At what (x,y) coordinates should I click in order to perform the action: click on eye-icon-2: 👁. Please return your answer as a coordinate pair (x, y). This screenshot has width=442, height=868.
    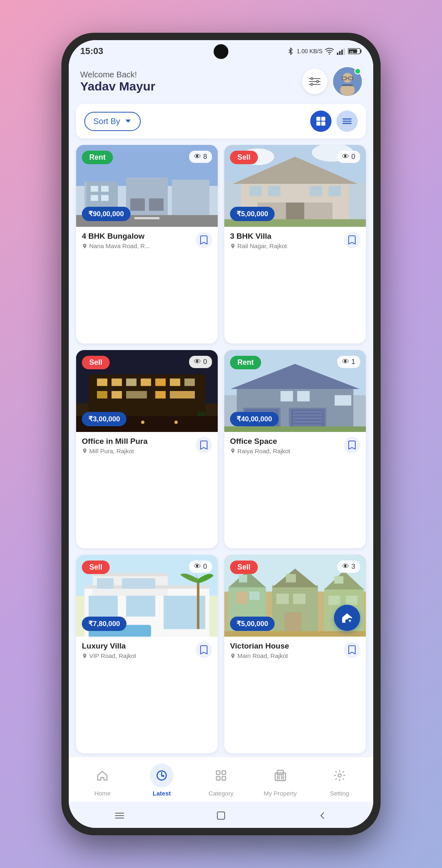
    Looking at the image, I should click on (345, 157).